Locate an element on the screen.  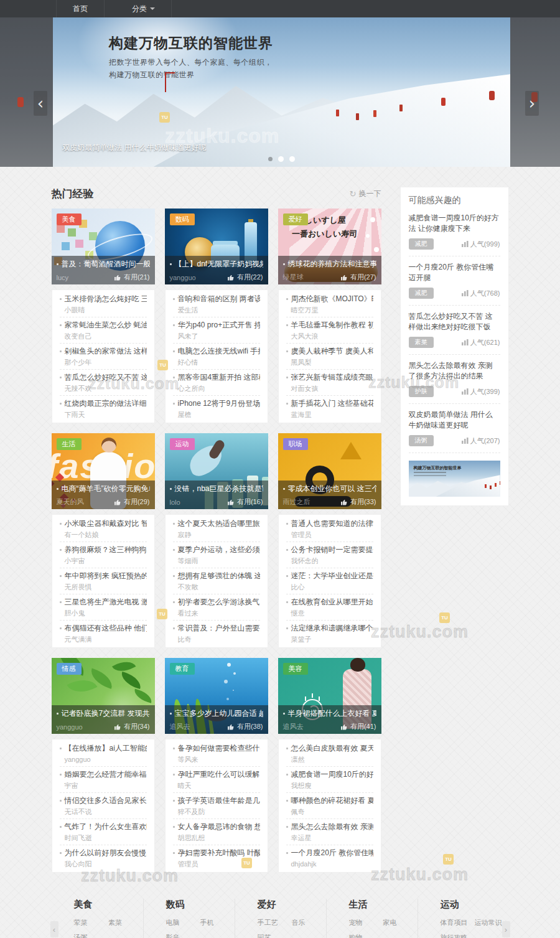
article-list-item: 三星也将生产激光电视 激光电... 胆小鬼 is located at coordinates (103, 607).